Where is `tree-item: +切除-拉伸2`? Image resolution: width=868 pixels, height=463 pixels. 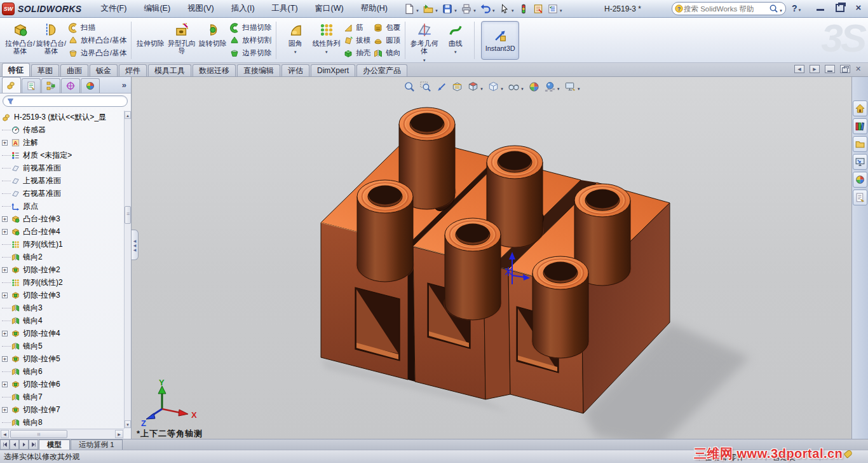
tree-item: +切除-拉伸2 is located at coordinates (62, 270).